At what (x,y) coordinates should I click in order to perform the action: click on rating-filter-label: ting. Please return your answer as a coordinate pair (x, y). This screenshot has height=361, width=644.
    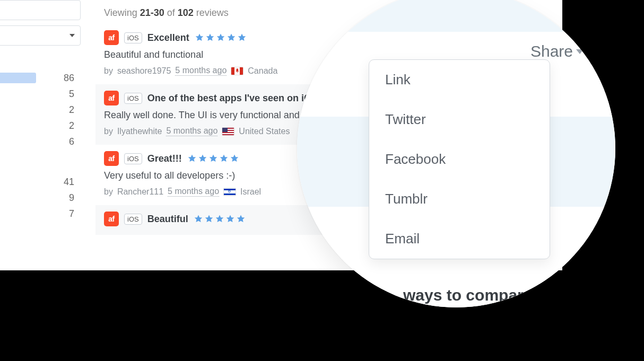
    Looking at the image, I should click on (40, 60).